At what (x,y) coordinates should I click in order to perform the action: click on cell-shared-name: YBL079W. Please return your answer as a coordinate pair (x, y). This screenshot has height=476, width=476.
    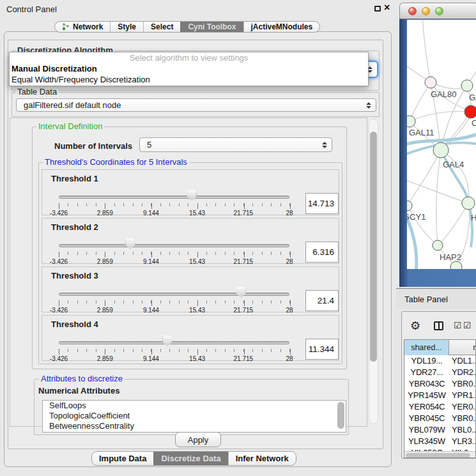
    Looking at the image, I should click on (427, 430).